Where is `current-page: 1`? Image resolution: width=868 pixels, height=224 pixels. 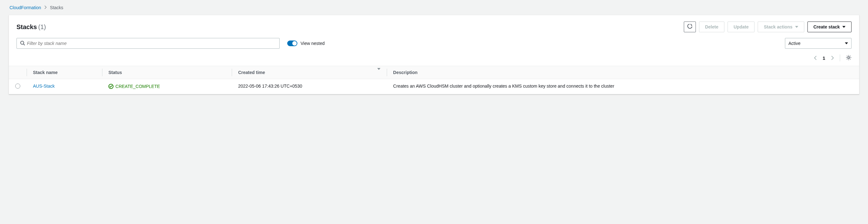 current-page: 1 is located at coordinates (824, 58).